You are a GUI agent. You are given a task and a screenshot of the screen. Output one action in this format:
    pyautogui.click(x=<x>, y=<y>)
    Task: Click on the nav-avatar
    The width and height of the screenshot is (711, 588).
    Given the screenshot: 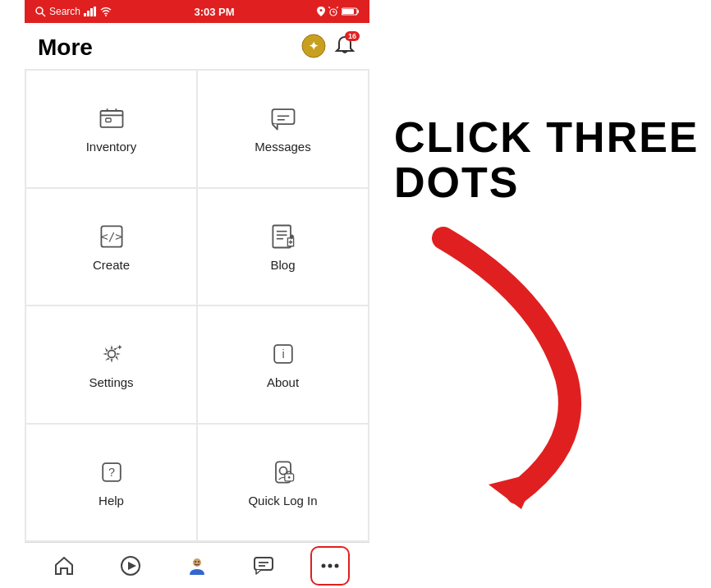 What is the action you would take?
    pyautogui.click(x=197, y=566)
    